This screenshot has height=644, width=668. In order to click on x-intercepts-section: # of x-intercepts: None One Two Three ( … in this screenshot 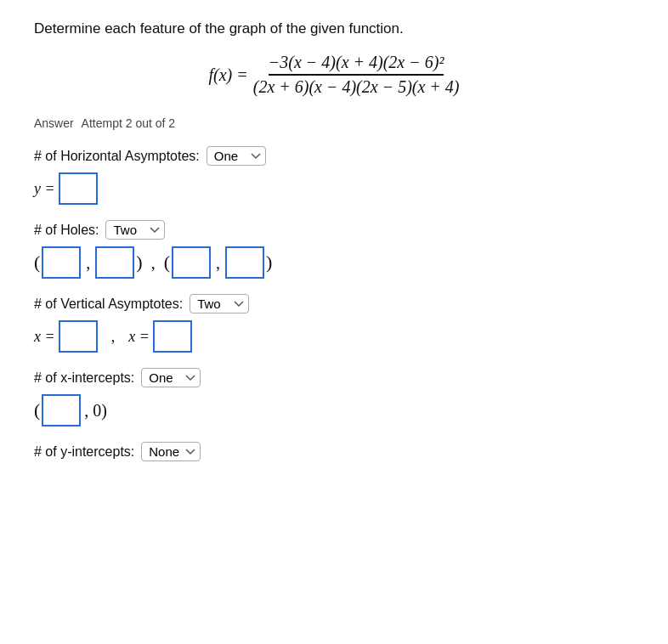, I will do `click(334, 398)`.